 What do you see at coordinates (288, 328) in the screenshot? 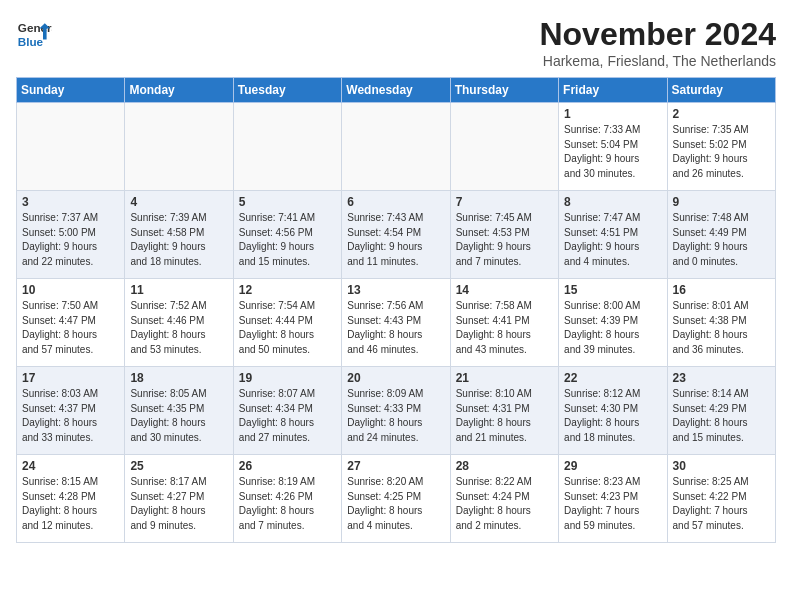
I see `day-info: Sunrise: 7:54 AM Sunset: 4:44 PM Dayligh…` at bounding box center [288, 328].